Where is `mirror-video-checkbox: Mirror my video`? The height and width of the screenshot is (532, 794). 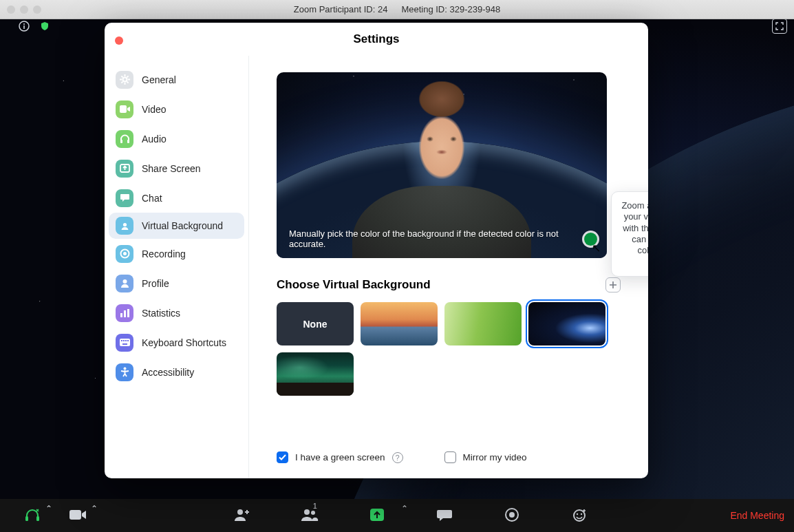
mirror-video-checkbox: Mirror my video is located at coordinates (486, 457).